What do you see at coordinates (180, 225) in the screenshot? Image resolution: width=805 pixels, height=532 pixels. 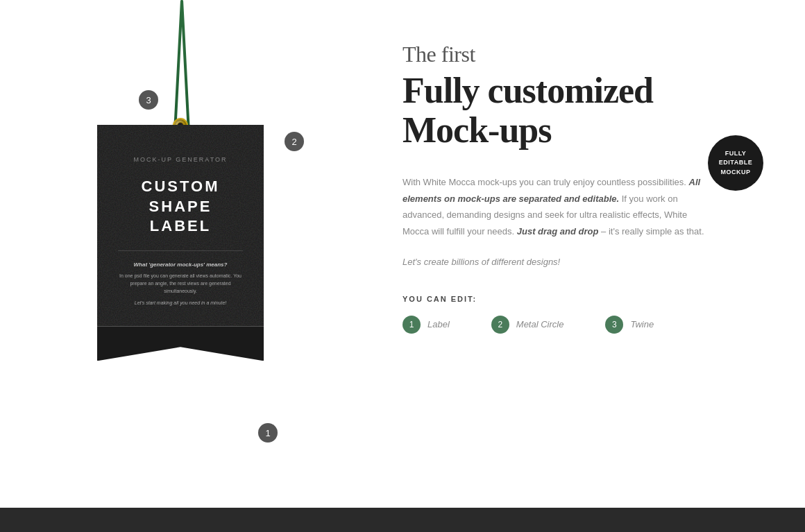 I see `label-body: MOCK-UP GENERATOR CUSTOM SHAPE LABEL Wha…` at bounding box center [180, 225].